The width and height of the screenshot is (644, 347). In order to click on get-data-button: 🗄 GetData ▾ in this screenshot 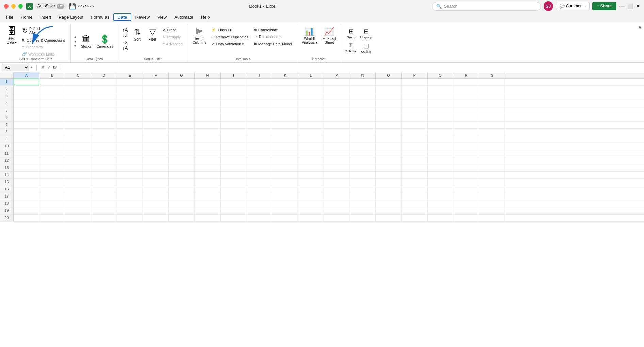, I will do `click(12, 35)`.